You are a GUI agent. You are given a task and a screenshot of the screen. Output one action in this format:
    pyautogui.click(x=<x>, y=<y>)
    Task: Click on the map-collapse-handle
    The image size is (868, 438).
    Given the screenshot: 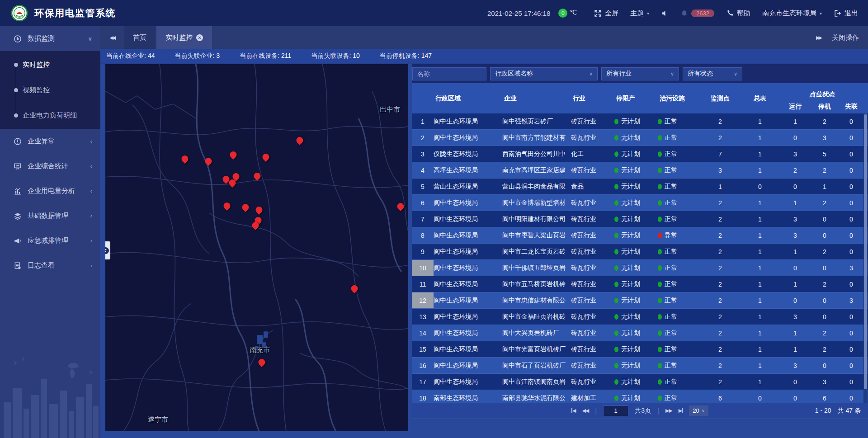 What is the action you would take?
    pyautogui.click(x=108, y=250)
    